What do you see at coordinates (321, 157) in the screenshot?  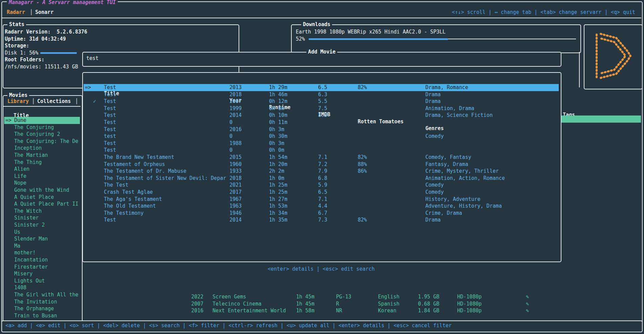 I see `result-row: The Brand New Testament20151h 54m7.182%C…` at bounding box center [321, 157].